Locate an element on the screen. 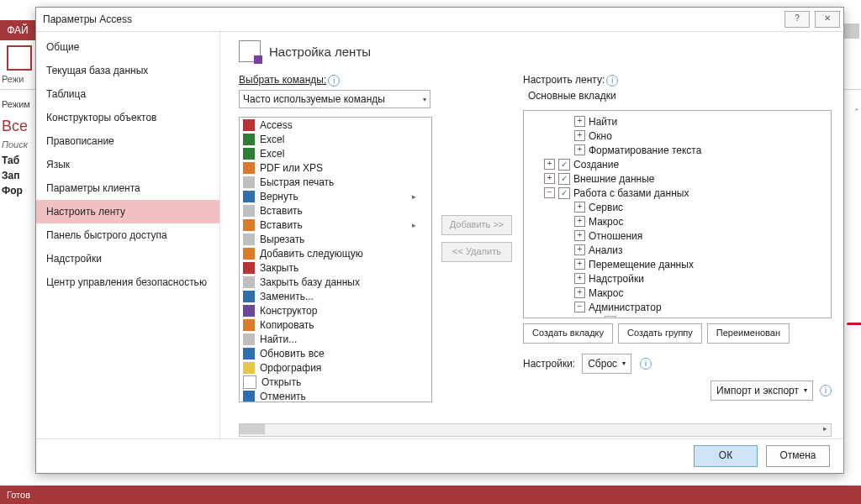 This screenshot has height=504, width=861. scroll-right-icon: ▸ is located at coordinates (825, 429).